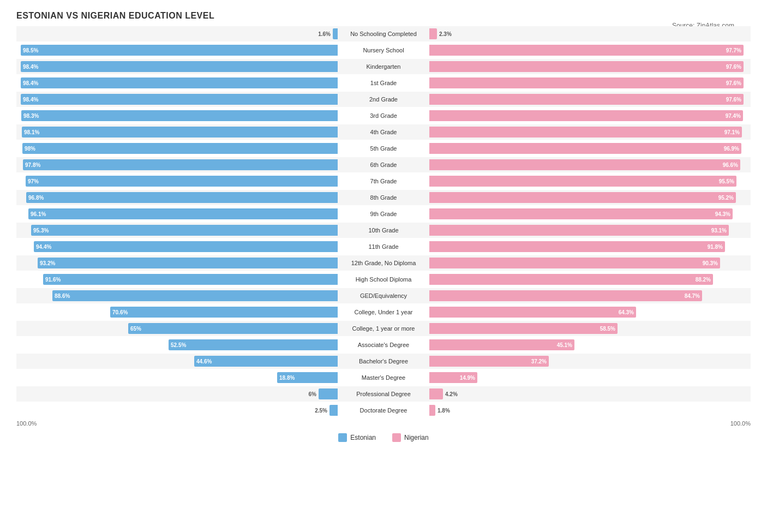  What do you see at coordinates (178, 378) in the screenshot?
I see `left-bar-section: 18.8%` at bounding box center [178, 378].